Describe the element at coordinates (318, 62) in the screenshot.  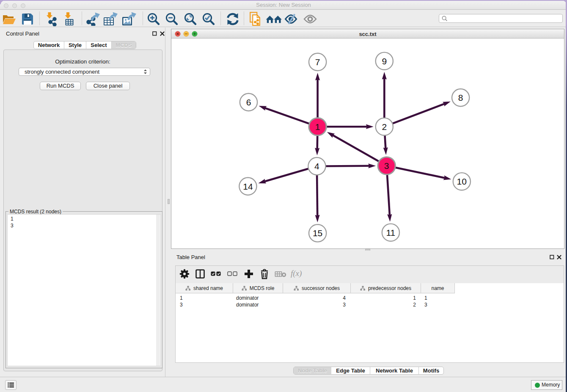
I see `svg-text: 7` at that location.